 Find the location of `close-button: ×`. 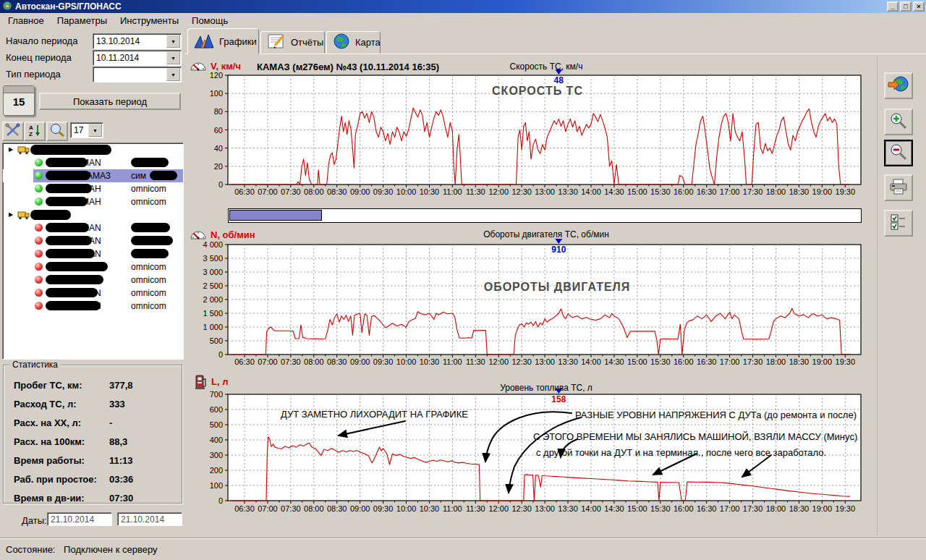

close-button: × is located at coordinates (919, 7).